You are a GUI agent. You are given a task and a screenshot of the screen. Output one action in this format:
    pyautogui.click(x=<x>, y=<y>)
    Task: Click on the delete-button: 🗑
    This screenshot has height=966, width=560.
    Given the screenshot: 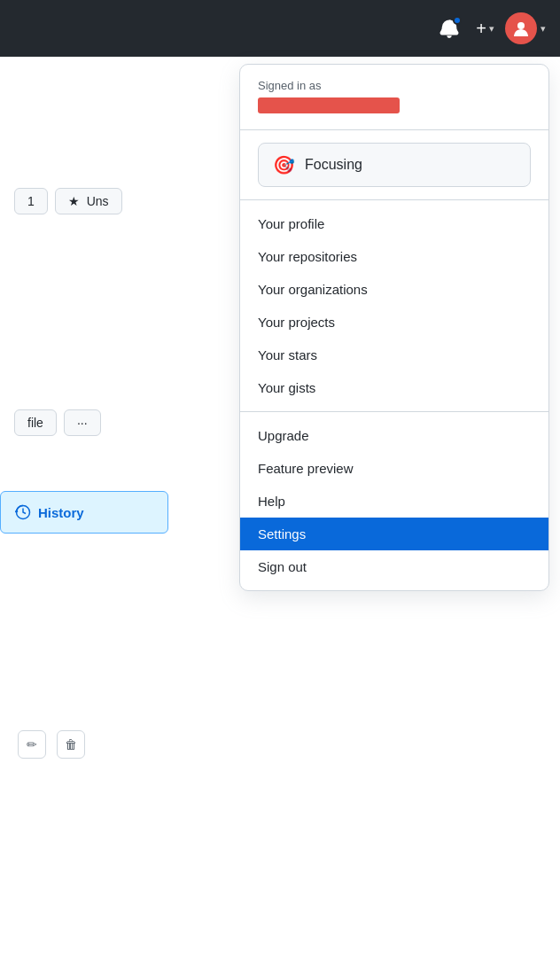 What is the action you would take?
    pyautogui.click(x=71, y=744)
    